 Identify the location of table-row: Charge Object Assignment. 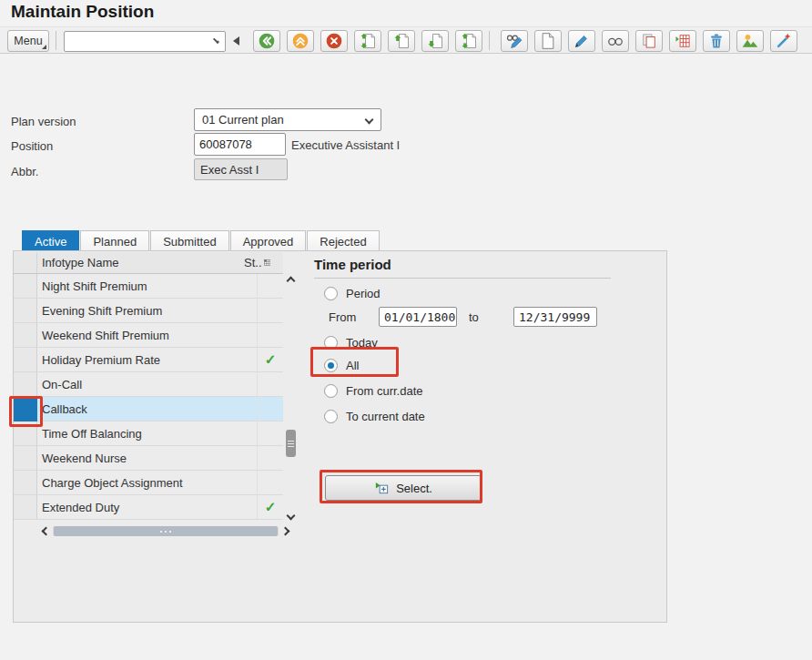
(148, 482).